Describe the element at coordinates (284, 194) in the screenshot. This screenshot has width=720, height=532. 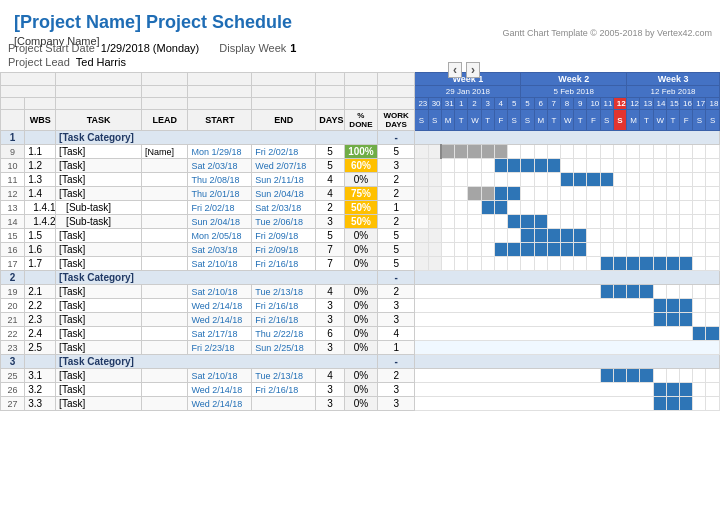
I see `r14-end: Sun 2/04/18` at that location.